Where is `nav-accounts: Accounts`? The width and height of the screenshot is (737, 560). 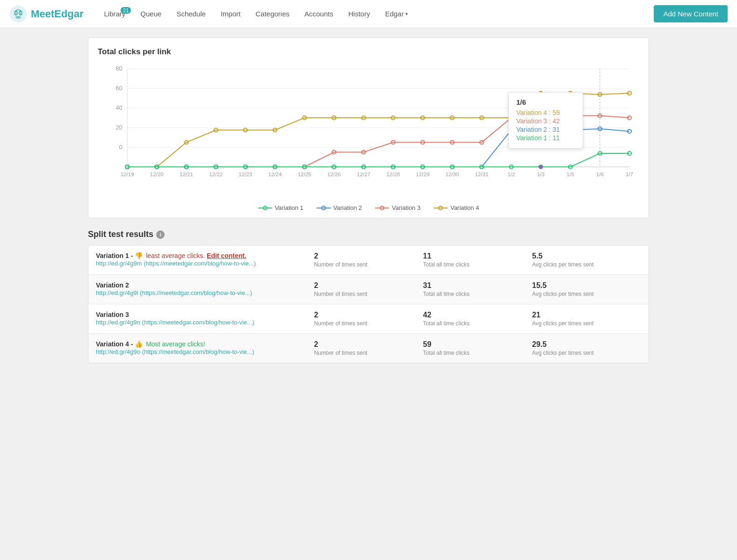 nav-accounts: Accounts is located at coordinates (319, 14).